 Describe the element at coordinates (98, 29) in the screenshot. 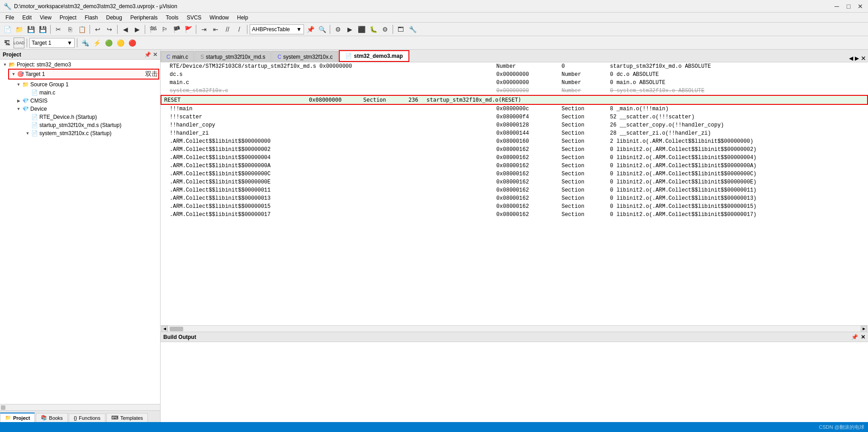

I see `undo-btn: ↩` at that location.